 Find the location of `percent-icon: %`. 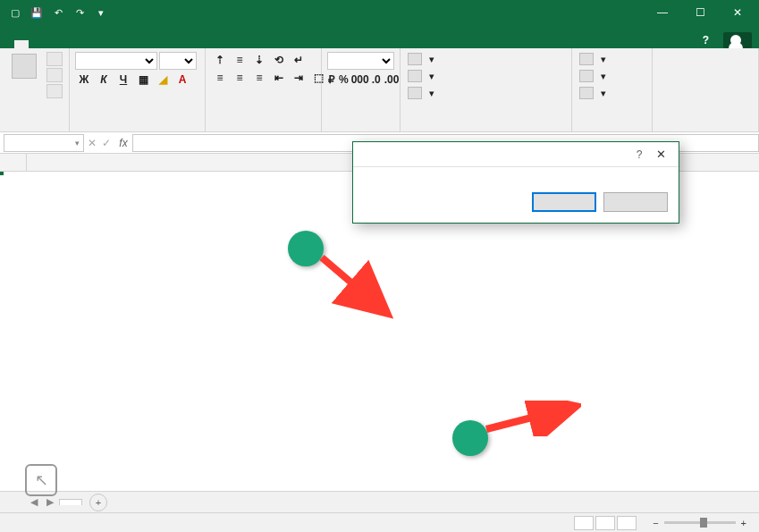

percent-icon: % is located at coordinates (343, 80).